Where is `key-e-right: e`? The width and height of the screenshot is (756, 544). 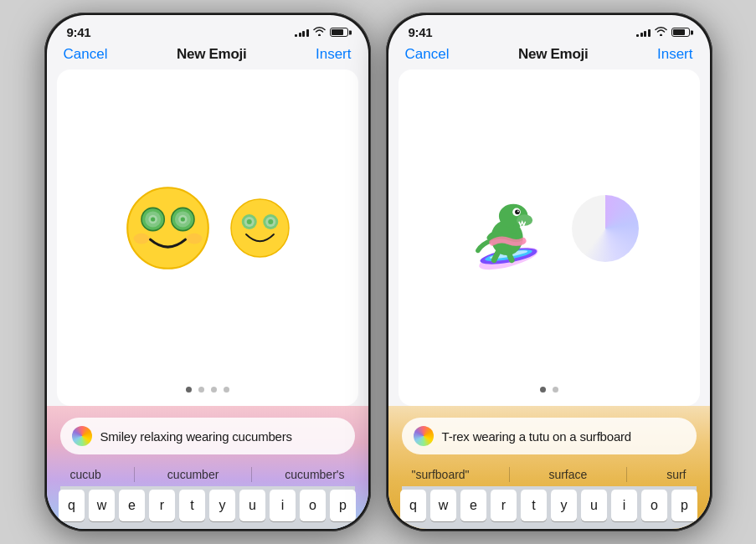
key-e-right: e is located at coordinates (474, 506).